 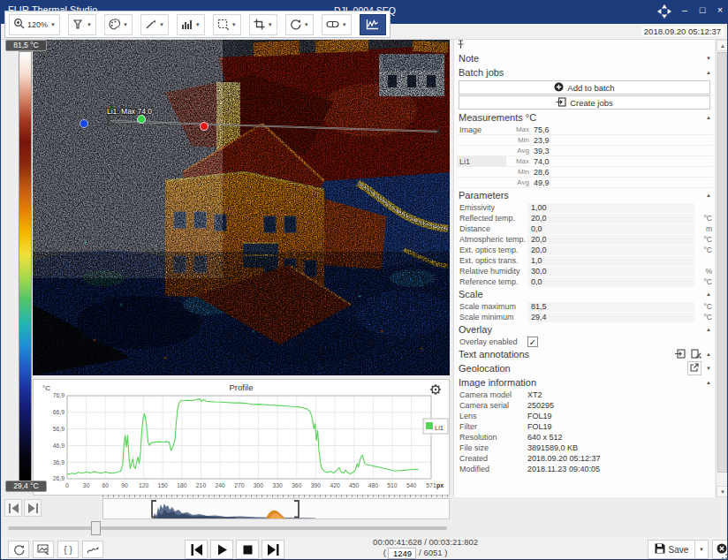 What do you see at coordinates (611, 307) in the screenshot?
I see `scale-value-field: 81,5` at bounding box center [611, 307].